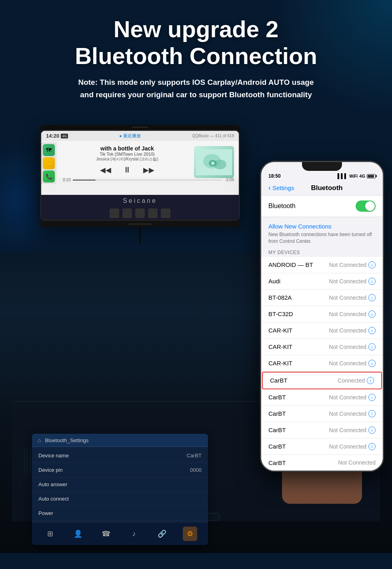 Image resolution: width=392 pixels, height=569 pixels. Describe the element at coordinates (194, 455) in the screenshot. I see `value-device-name: CarBT` at that location.